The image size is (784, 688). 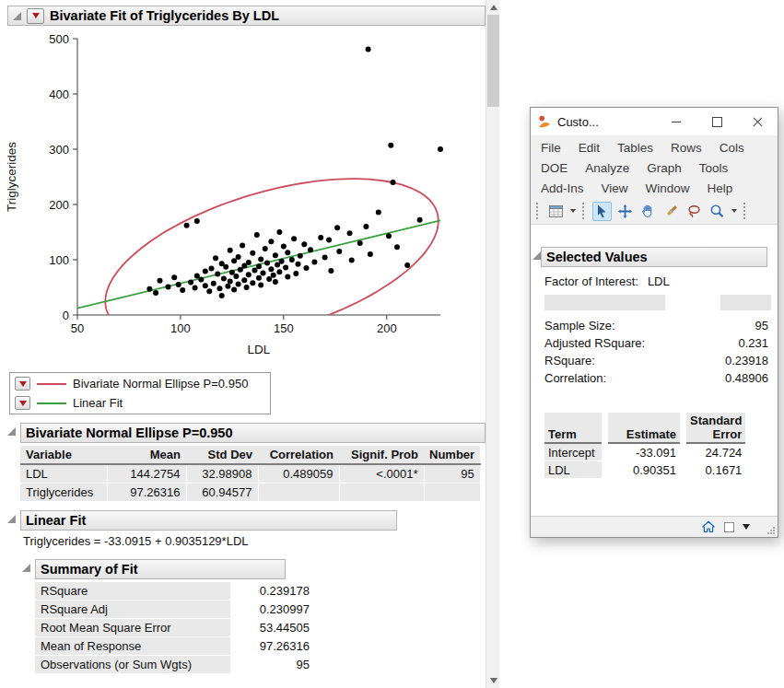 What do you see at coordinates (664, 168) in the screenshot?
I see `menu-graph: Graph` at bounding box center [664, 168].